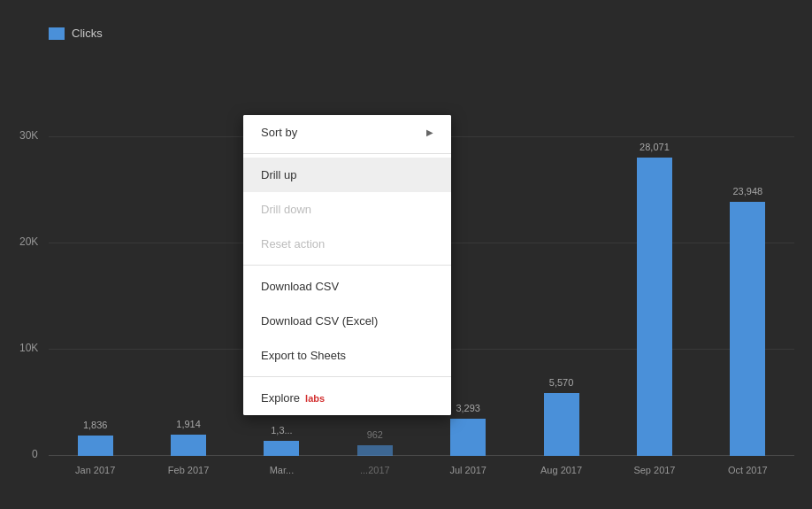 The width and height of the screenshot is (812, 509). What do you see at coordinates (279, 175) in the screenshot?
I see `menu-item-drill-up-label: Drill up` at bounding box center [279, 175].